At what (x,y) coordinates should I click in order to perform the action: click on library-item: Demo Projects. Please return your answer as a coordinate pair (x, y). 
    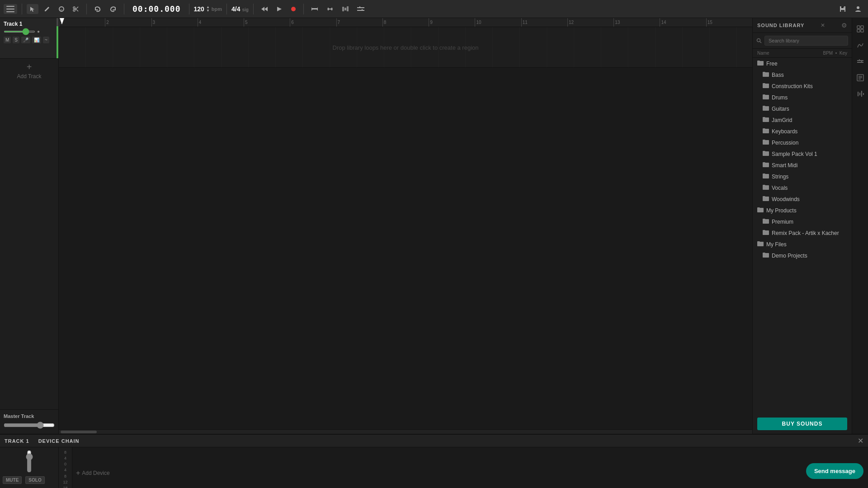
    Looking at the image, I should click on (802, 256).